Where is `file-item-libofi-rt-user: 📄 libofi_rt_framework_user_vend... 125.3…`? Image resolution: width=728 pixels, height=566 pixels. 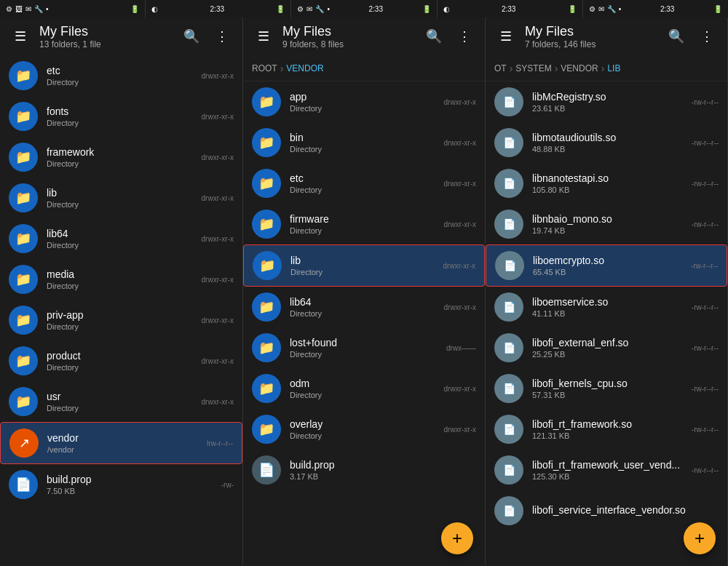 file-item-libofi-rt-user: 📄 libofi_rt_framework_user_vend... 125.3… is located at coordinates (606, 470).